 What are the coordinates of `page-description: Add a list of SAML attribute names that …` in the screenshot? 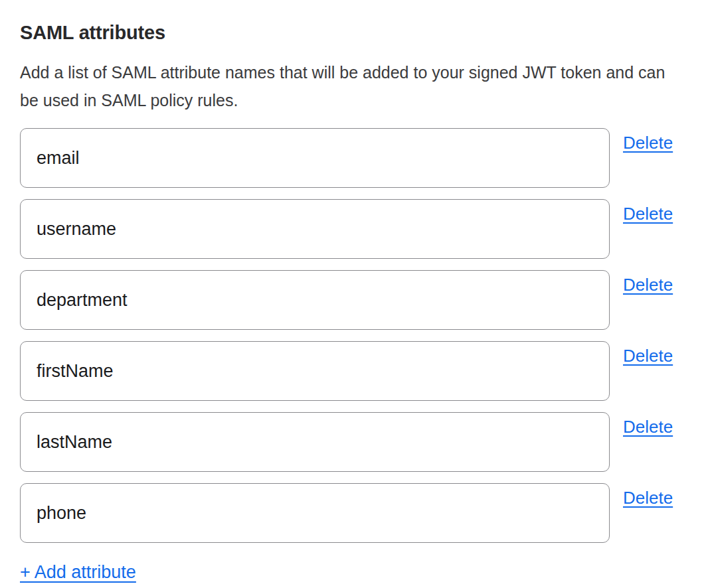 It's located at (354, 86).